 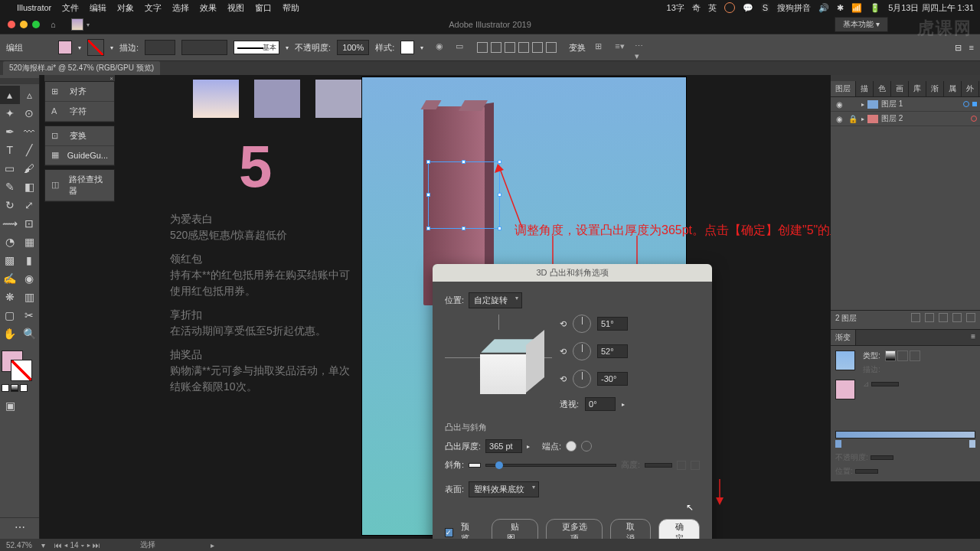 What do you see at coordinates (612, 324) in the screenshot?
I see `rot-x-input: 51°` at bounding box center [612, 324].